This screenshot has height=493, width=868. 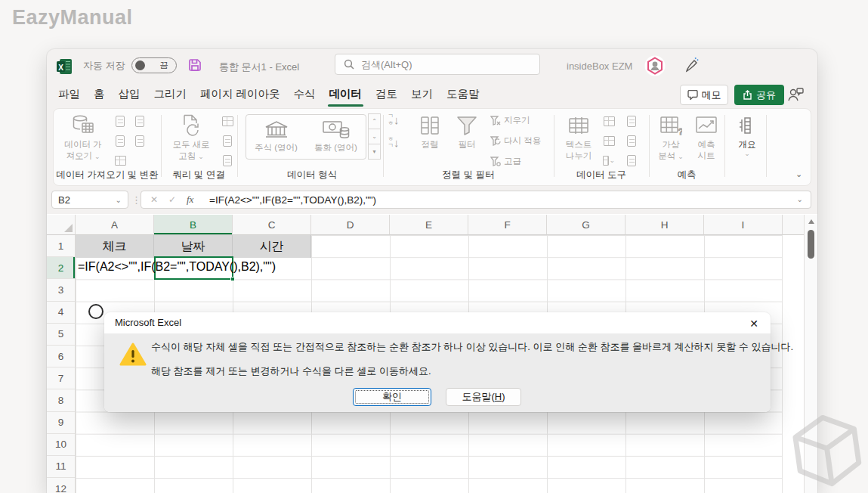 What do you see at coordinates (60, 313) in the screenshot?
I see `row-header-4: 4` at bounding box center [60, 313].